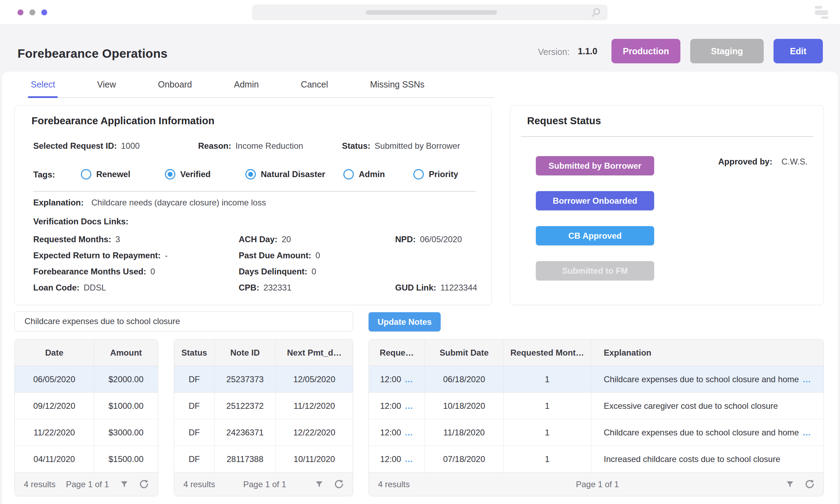  Describe the element at coordinates (245, 379) in the screenshot. I see `table-cell: 25237373` at that location.